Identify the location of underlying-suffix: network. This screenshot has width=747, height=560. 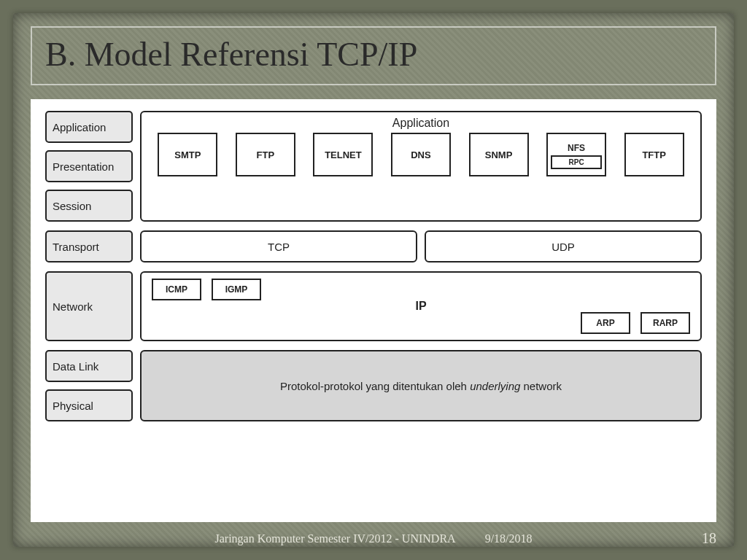
(541, 386).